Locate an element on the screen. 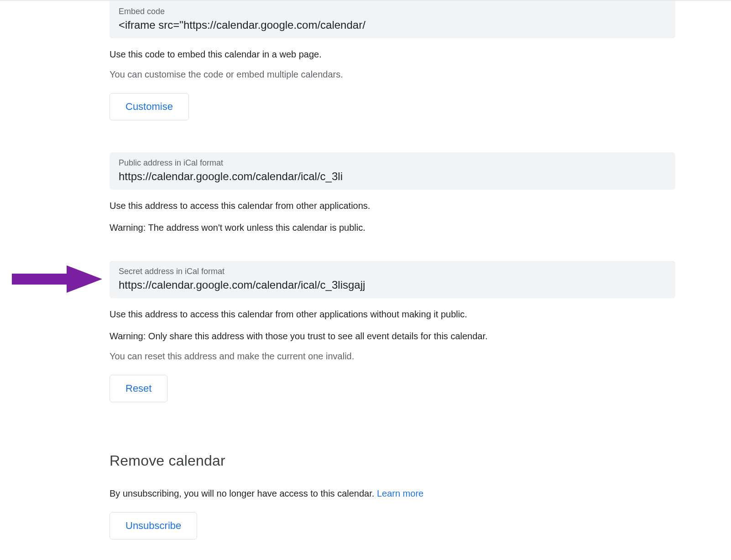 This screenshot has height=560, width=731. embed-code-value: <iframe src="https://calendar.google.com… is located at coordinates (278, 25).